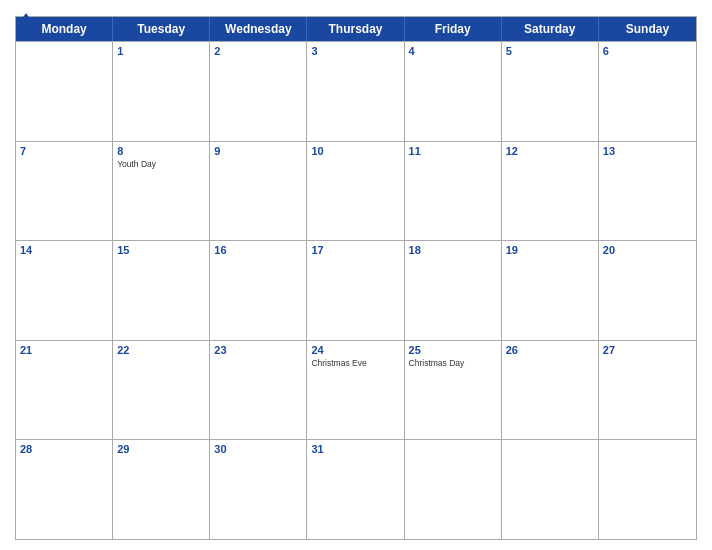 Image resolution: width=712 pixels, height=550 pixels. I want to click on day-number: 5, so click(509, 51).